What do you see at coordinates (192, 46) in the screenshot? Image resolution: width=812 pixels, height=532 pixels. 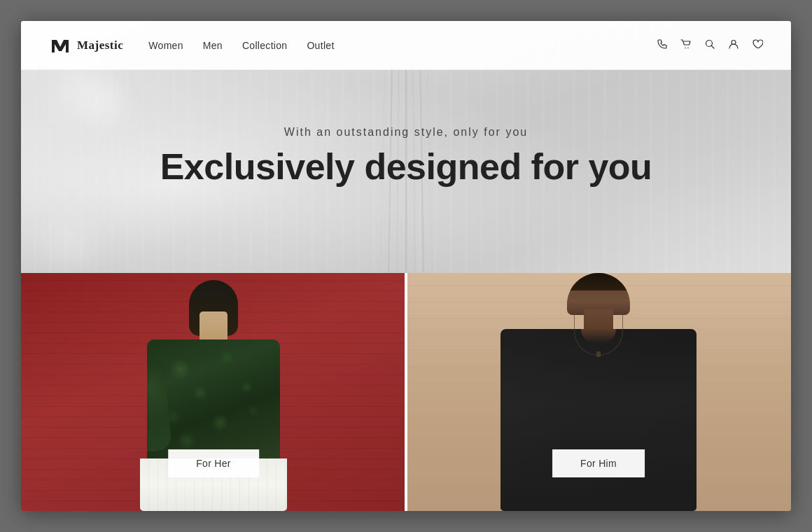 I see `nav-left: Majestic Women Men Collection Outlet` at bounding box center [192, 46].